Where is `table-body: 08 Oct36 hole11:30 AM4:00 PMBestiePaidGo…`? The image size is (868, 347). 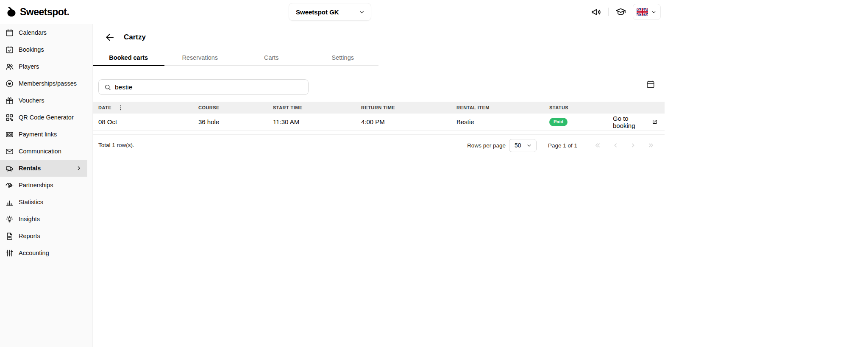
table-body: 08 Oct36 hole11:30 AM4:00 PMBestiePaidGo… is located at coordinates (379, 122).